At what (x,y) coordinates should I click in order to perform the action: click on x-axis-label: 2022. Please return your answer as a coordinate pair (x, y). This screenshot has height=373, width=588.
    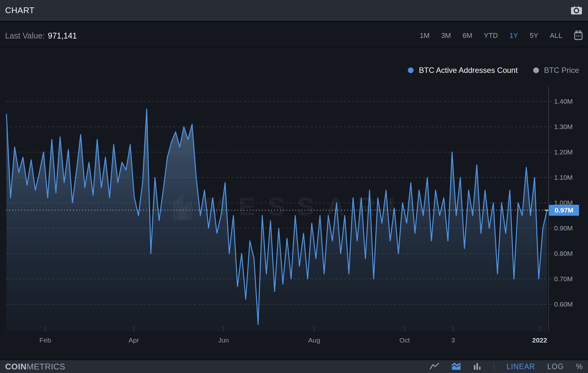
    Looking at the image, I should click on (540, 340).